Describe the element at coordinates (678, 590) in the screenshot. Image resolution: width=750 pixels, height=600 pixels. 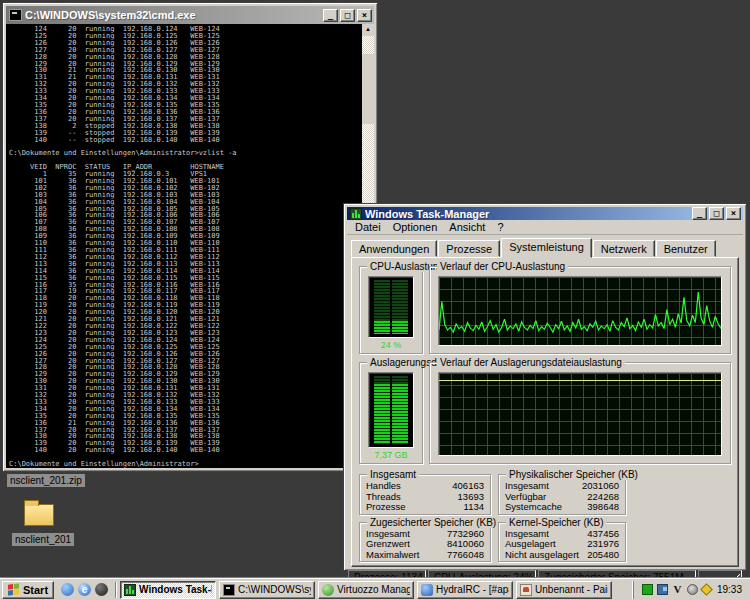
I see `virtuozzo-v-icon: V` at that location.